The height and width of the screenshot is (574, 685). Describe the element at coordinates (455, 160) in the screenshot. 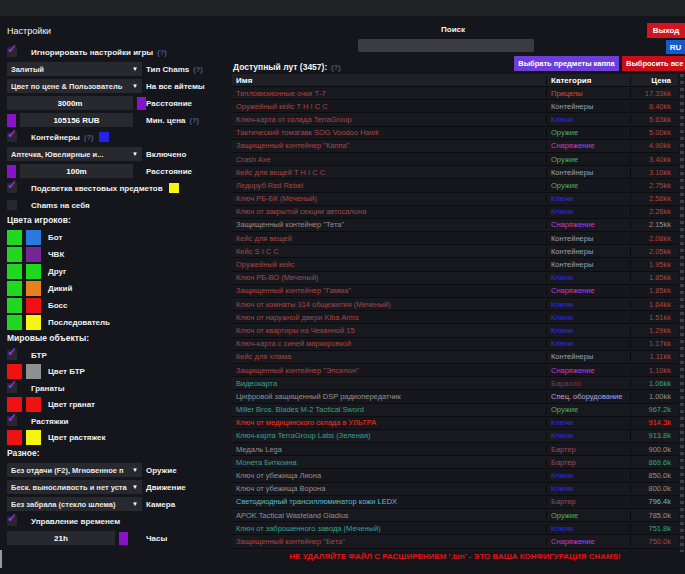

I see `table-row: Crash AxeОружие3.40kk` at that location.